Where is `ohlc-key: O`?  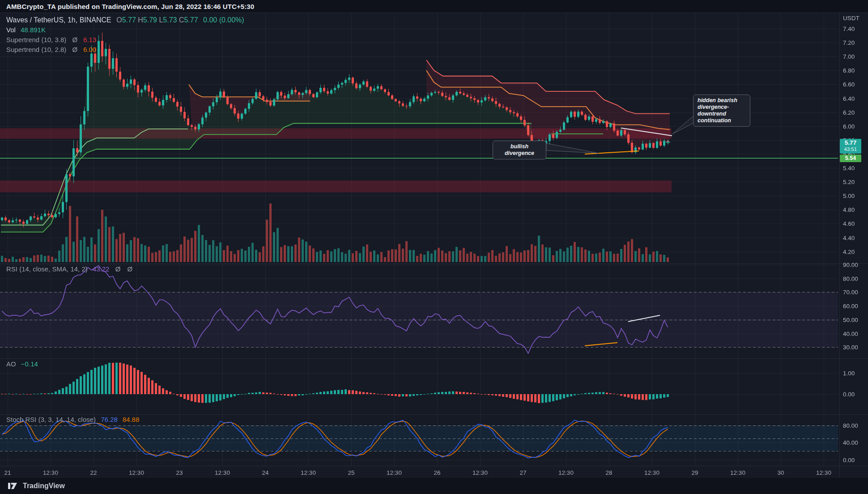
ohlc-key: O is located at coordinates (119, 20).